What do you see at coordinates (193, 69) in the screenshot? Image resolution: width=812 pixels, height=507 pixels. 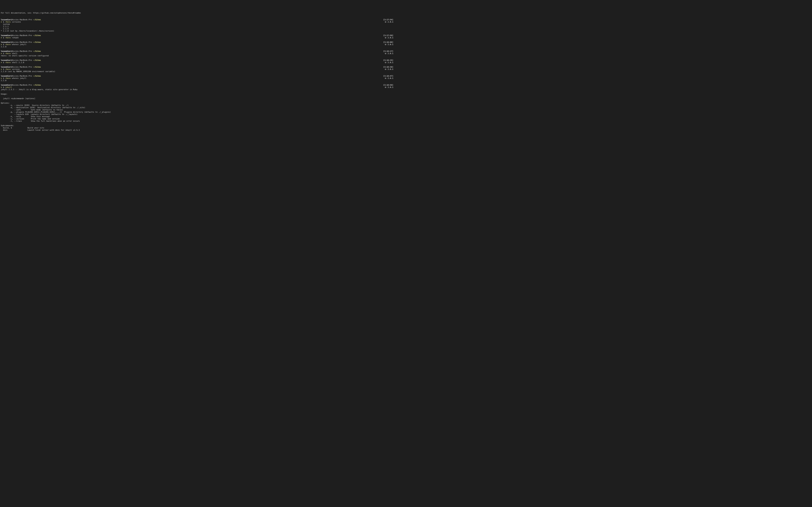 I see `command-left: > $ rbenv version` at bounding box center [193, 69].